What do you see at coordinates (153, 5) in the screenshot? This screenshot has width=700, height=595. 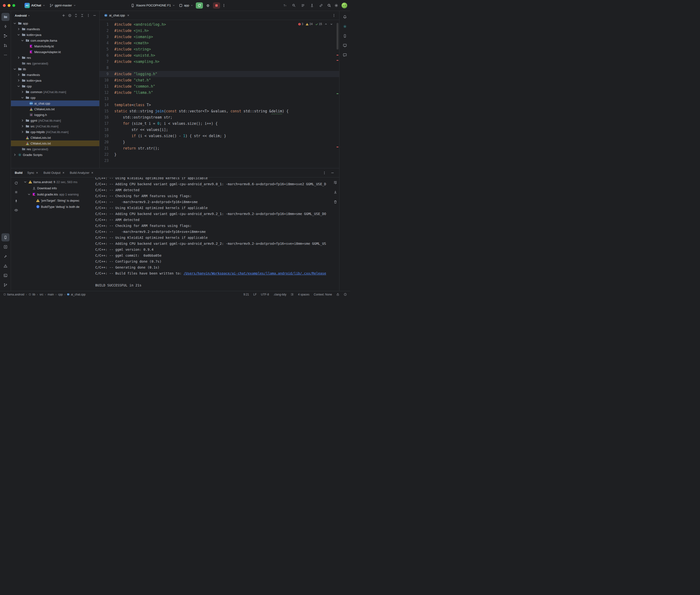 I see `device-selector: Xiaomi POCOPHONE F1` at bounding box center [153, 5].